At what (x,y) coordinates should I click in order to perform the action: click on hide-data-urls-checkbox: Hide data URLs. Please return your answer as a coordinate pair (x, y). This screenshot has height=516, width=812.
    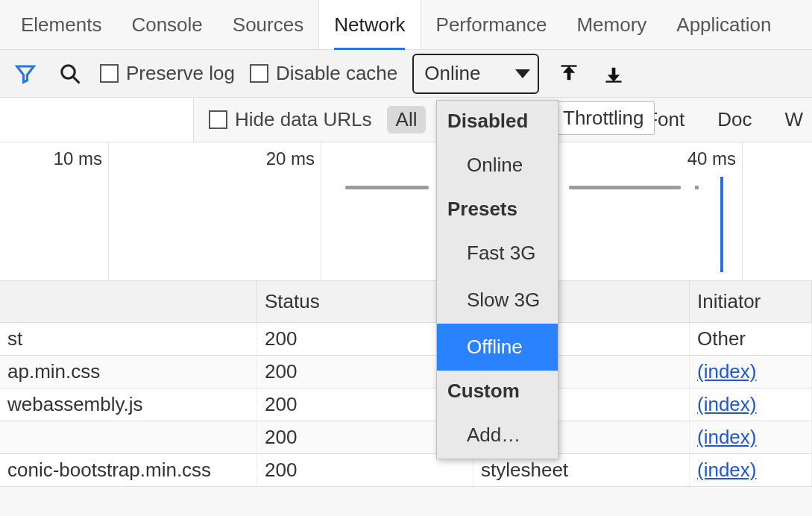
    Looking at the image, I should click on (291, 119).